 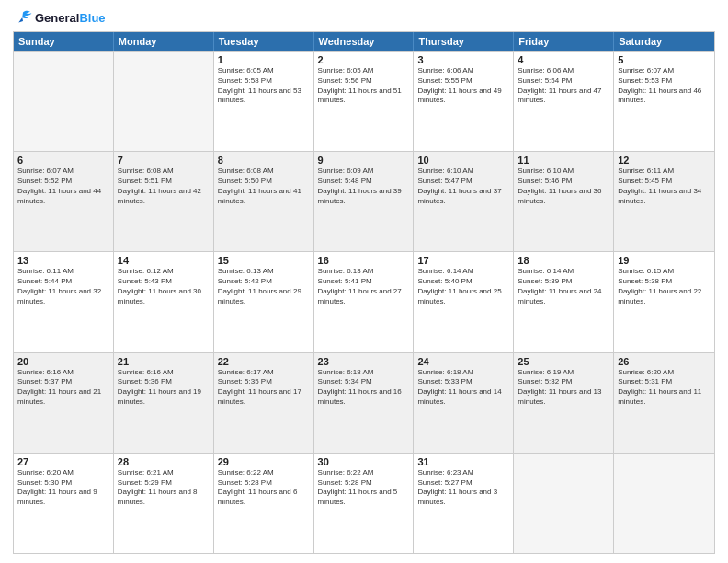 I want to click on day-number: 31, so click(x=463, y=462).